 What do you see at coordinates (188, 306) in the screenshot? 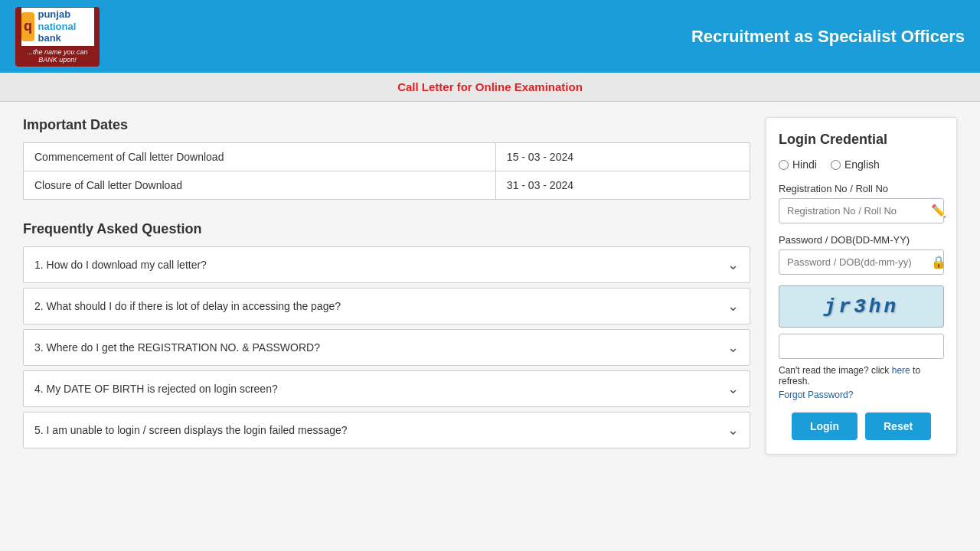
I see `faq-question: 2. What should I do if there is lot of d…` at bounding box center [188, 306].